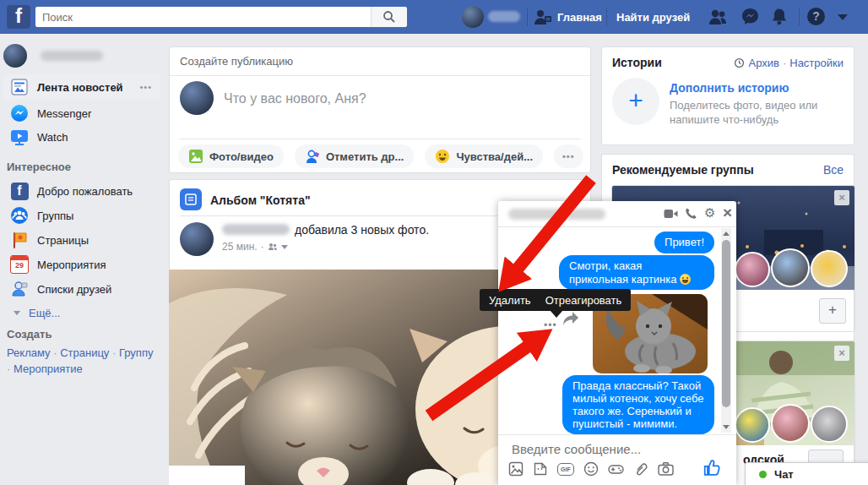 This screenshot has height=485, width=868. Describe the element at coordinates (296, 99) in the screenshot. I see `composer-input: Что у вас нового, Аня?` at that location.